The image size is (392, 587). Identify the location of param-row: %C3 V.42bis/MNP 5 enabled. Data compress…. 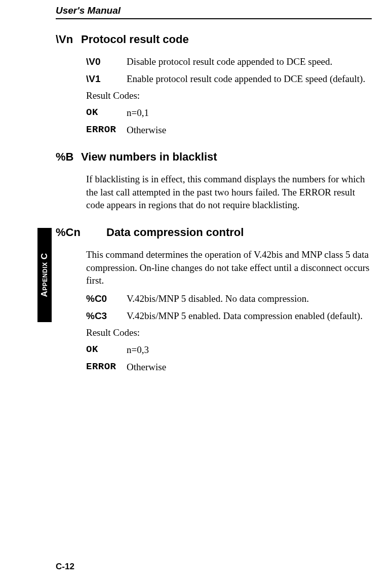
(229, 316).